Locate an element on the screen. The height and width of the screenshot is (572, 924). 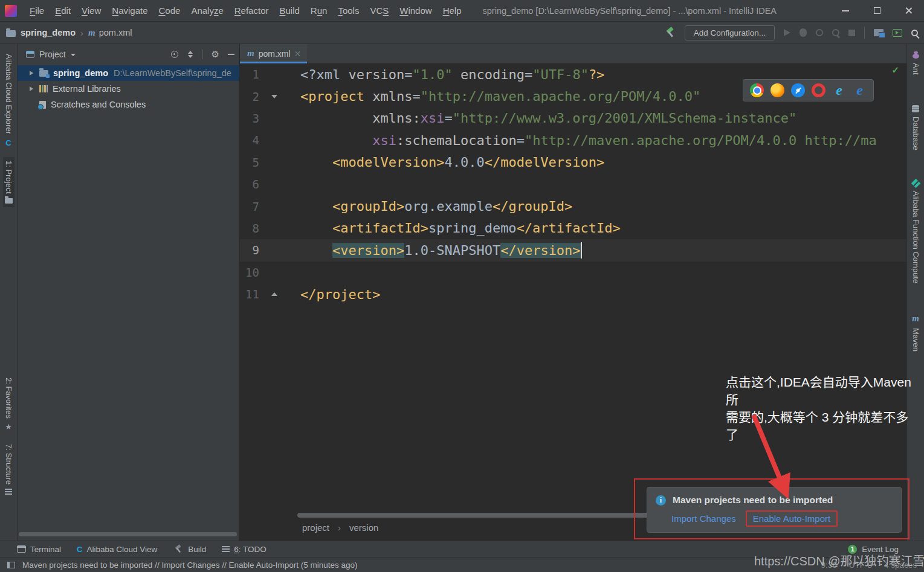
debug-icon is located at coordinates (803, 33).